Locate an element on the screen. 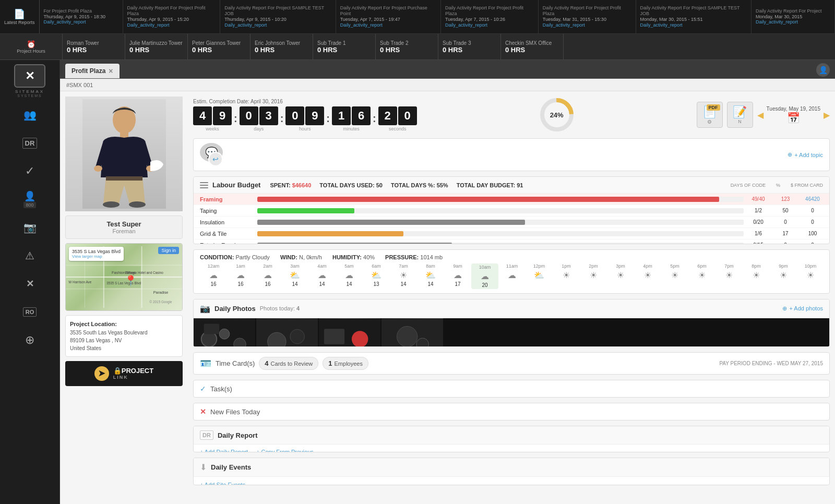 This screenshot has height=504, width=835. weather-hour: 4pm ☀ is located at coordinates (648, 277).